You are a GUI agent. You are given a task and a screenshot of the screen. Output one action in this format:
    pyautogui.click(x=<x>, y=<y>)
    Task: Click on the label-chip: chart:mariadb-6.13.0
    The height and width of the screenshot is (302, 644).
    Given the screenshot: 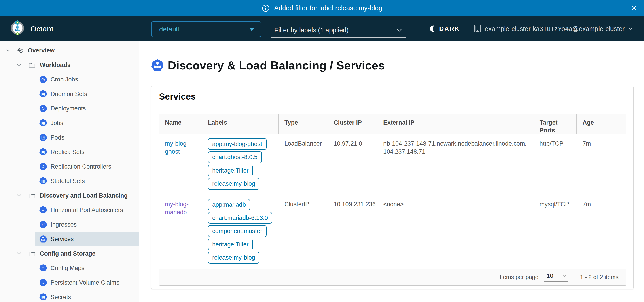 What is the action you would take?
    pyautogui.click(x=240, y=218)
    